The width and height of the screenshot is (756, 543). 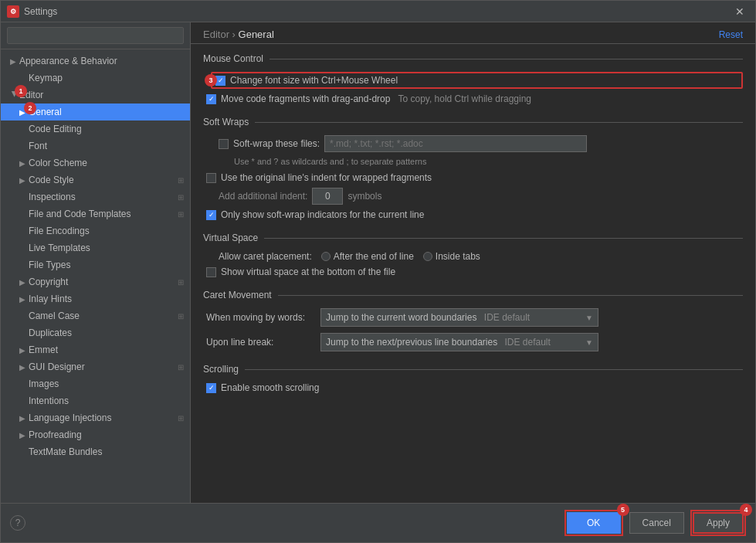 I want to click on use-indent-row: Use the original line's indent for wrapp…, so click(x=473, y=178).